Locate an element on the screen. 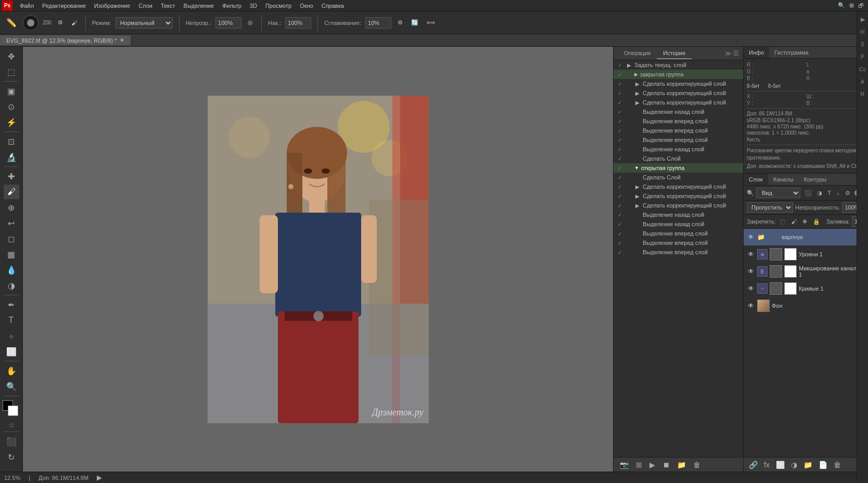 The image size is (868, 483). layer-visibility-3: 👁 is located at coordinates (751, 289).